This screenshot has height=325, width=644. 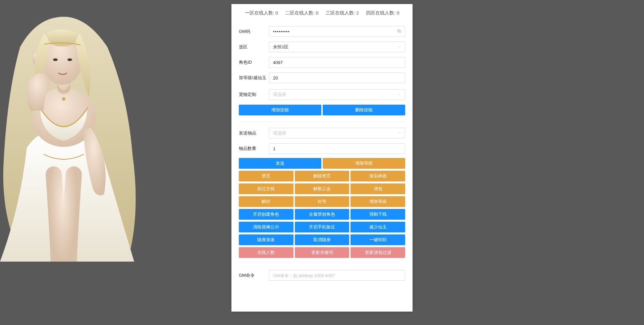 What do you see at coordinates (358, 13) in the screenshot?
I see `zone3-value: 2` at bounding box center [358, 13].